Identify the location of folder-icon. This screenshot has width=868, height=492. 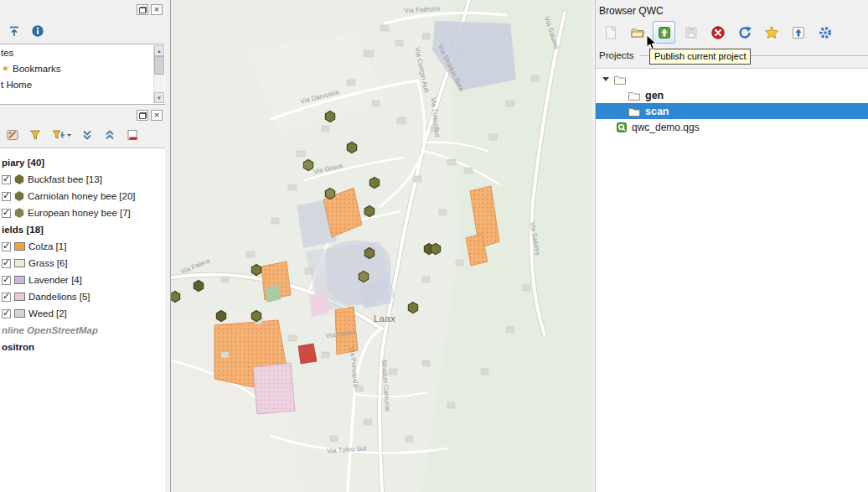
(620, 80).